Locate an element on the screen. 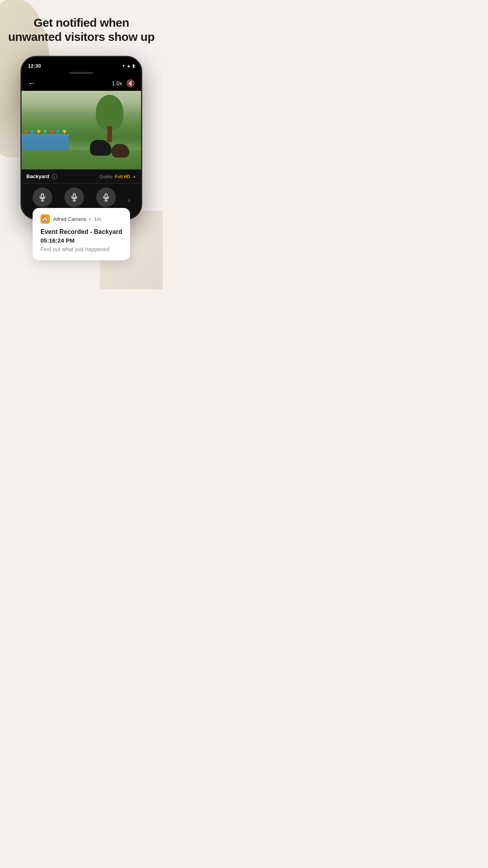  notification-event-time: 05:16:24 PM is located at coordinates (81, 241).